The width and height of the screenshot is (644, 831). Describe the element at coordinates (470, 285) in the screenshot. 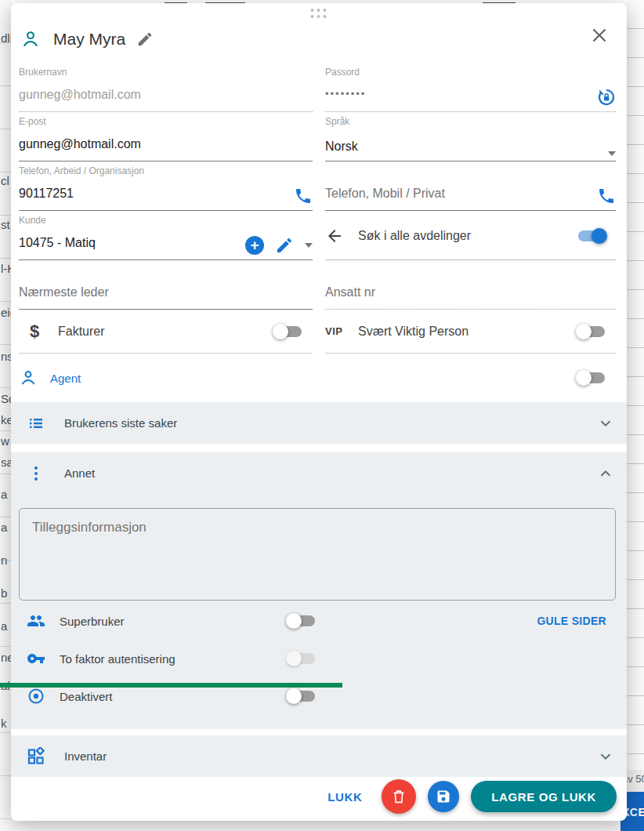

I see `employee-no-field-wrap` at that location.